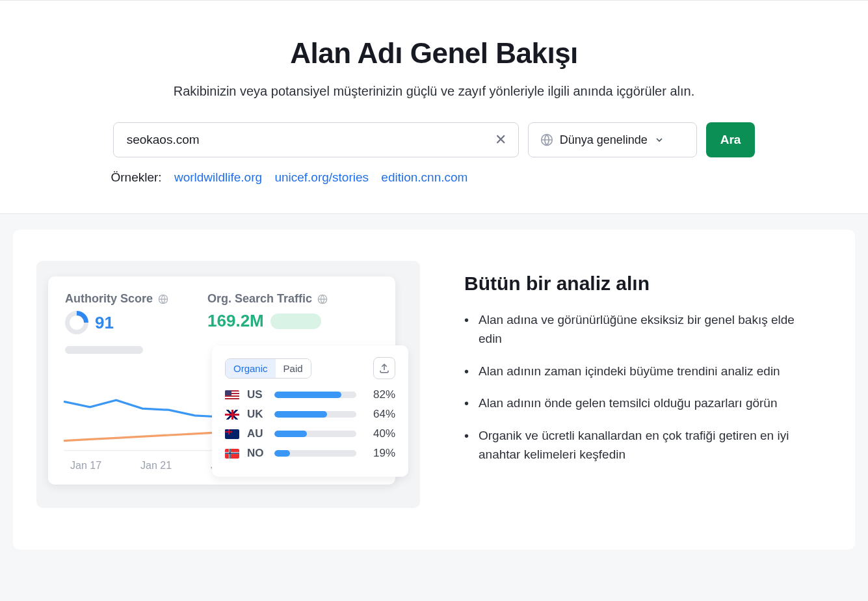 This screenshot has height=601, width=868. What do you see at coordinates (251, 368) in the screenshot?
I see `segment-organic: Organic` at bounding box center [251, 368].